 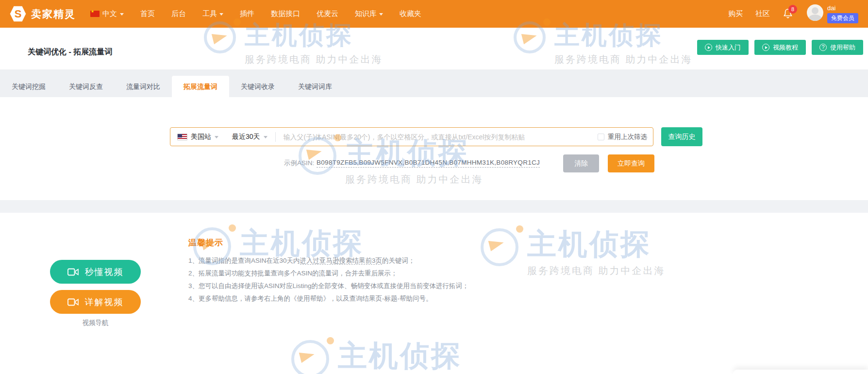 What do you see at coordinates (428, 163) in the screenshot?
I see `example-asin-value: B098T9ZFB5,B09JW5FNVX,B0B71DH45N,B07MHHM…` at bounding box center [428, 163].